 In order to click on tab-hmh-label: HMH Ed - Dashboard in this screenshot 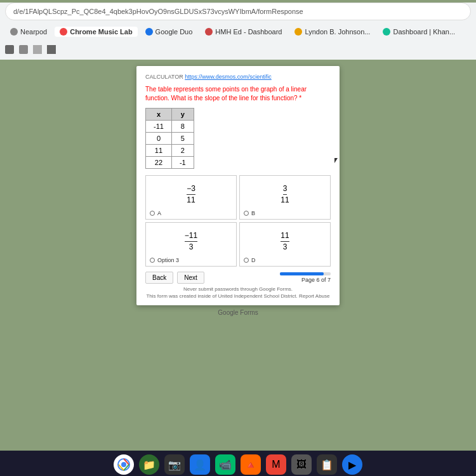, I will do `click(249, 32)`.